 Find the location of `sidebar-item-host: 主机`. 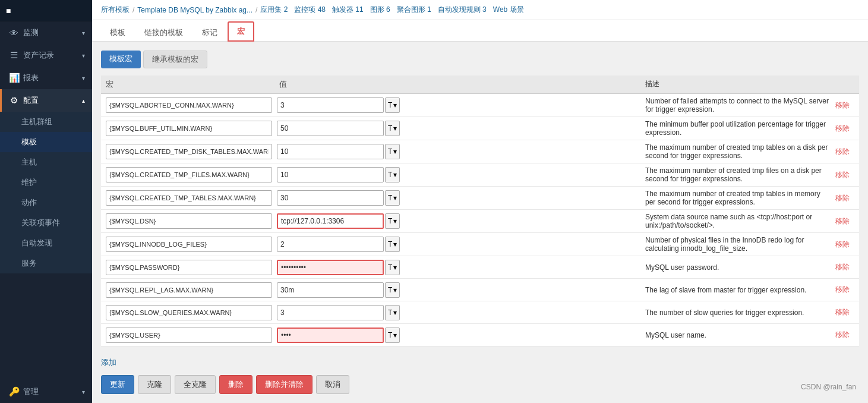

sidebar-item-host: 主机 is located at coordinates (46, 162).